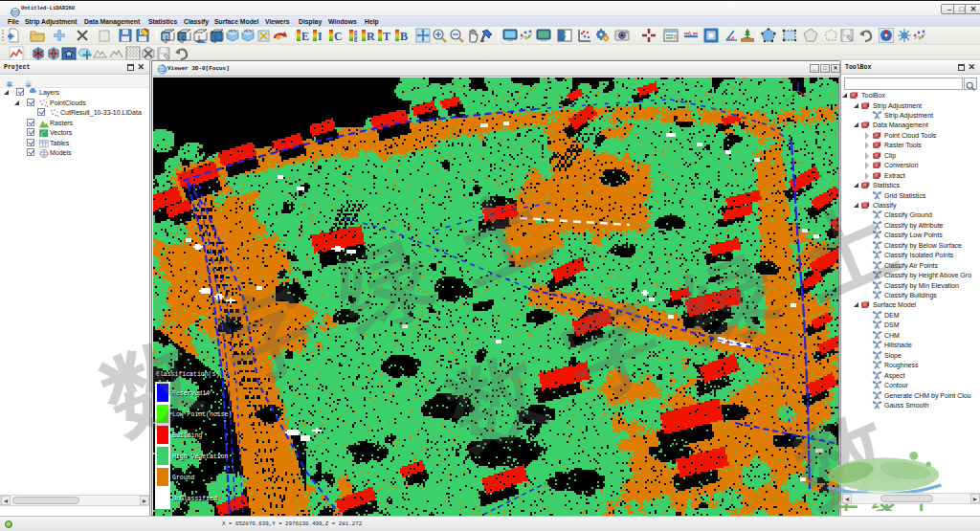 This screenshot has height=531, width=980. Describe the element at coordinates (788, 100) in the screenshot. I see `svg-text: X` at that location.